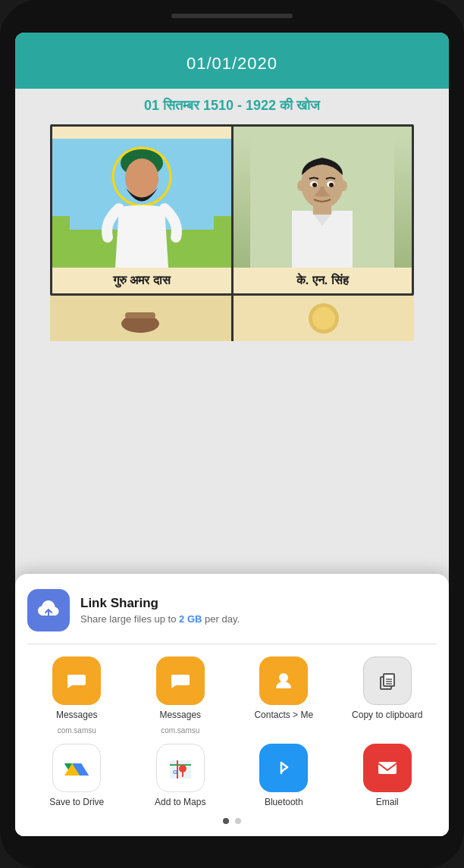 This screenshot has height=868, width=464. I want to click on header-date: 01/01/2020, so click(232, 64).